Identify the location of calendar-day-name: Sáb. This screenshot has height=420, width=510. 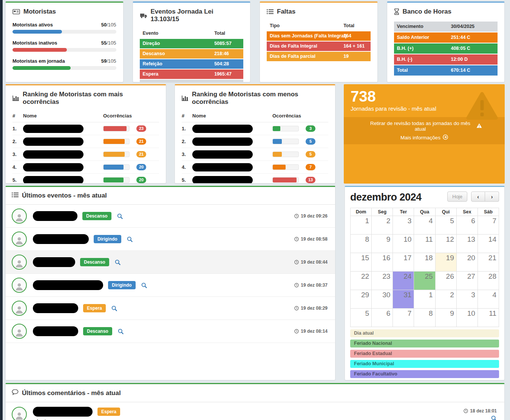
(488, 212).